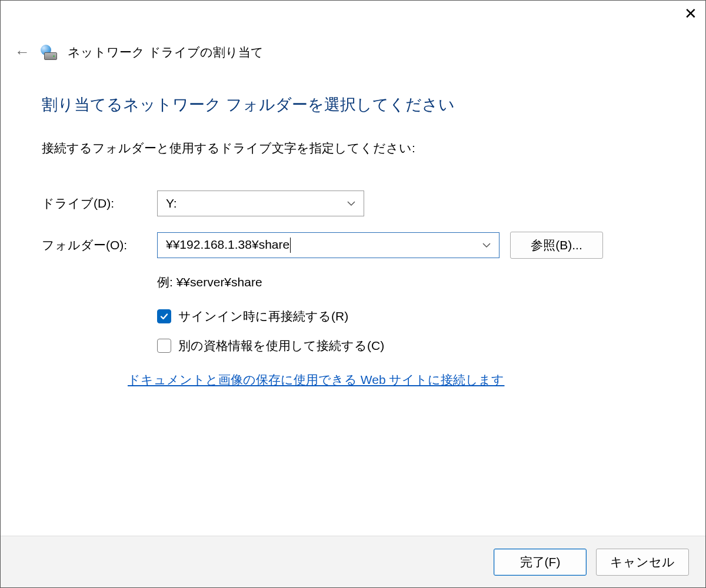 Image resolution: width=706 pixels, height=588 pixels. Describe the element at coordinates (411, 346) in the screenshot. I see `credentials-row: 別の資格情報を使用して接続する(C)` at that location.